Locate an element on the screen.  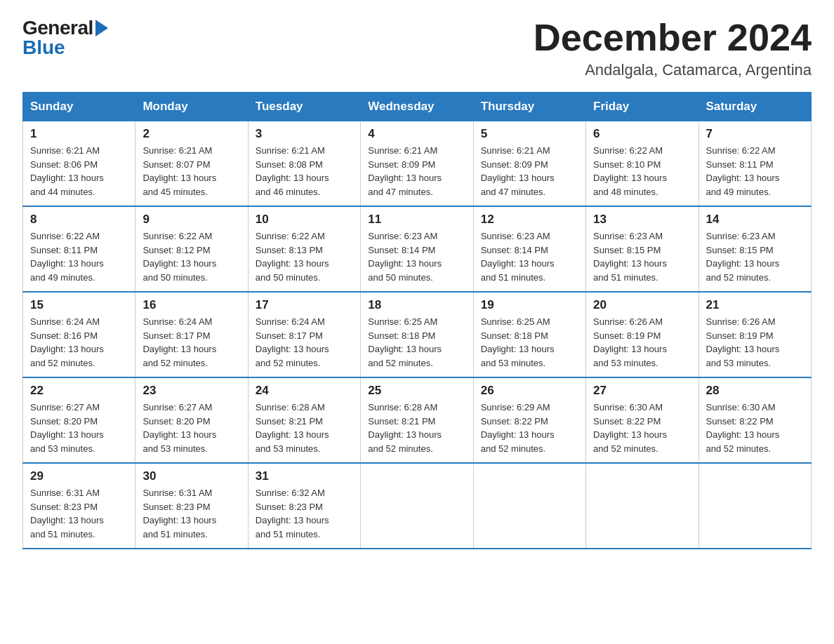
calendar-week-row: 22 Sunrise: 6:27 AMSunset: 8:20 PMDaylig… is located at coordinates (417, 420).